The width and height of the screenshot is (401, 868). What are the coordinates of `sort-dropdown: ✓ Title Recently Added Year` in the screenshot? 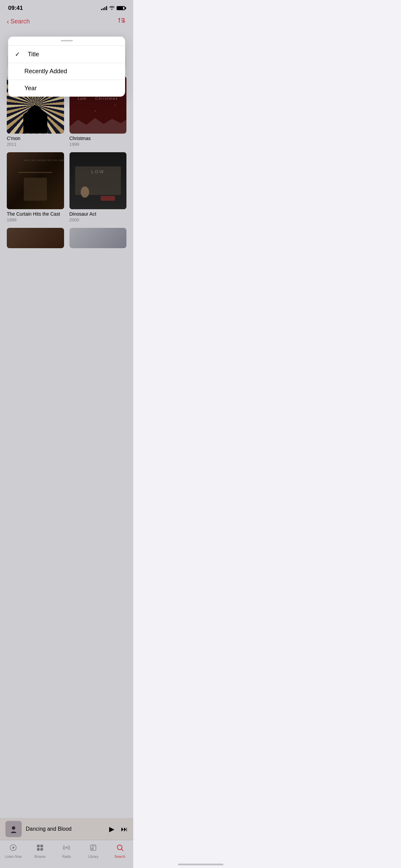 It's located at (66, 66).